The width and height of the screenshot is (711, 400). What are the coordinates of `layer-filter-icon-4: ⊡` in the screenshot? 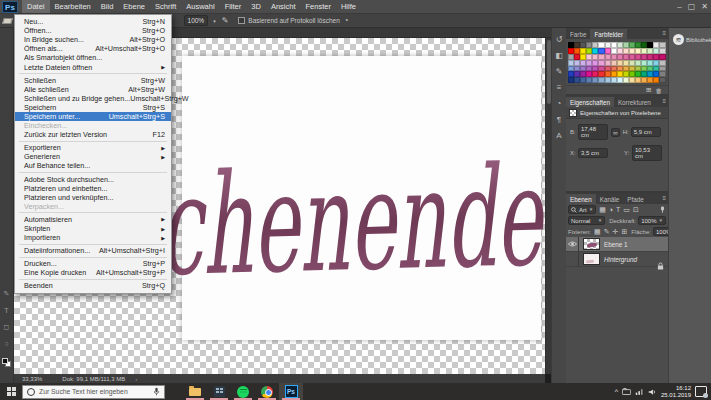 It's located at (636, 210).